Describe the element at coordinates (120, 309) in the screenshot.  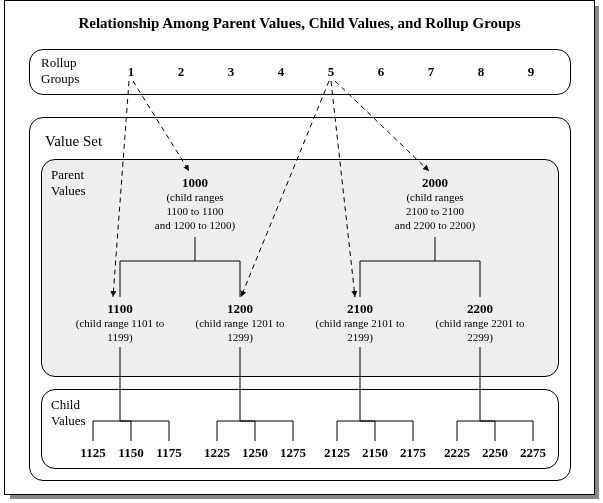
I see `parent-1100: 1100` at that location.